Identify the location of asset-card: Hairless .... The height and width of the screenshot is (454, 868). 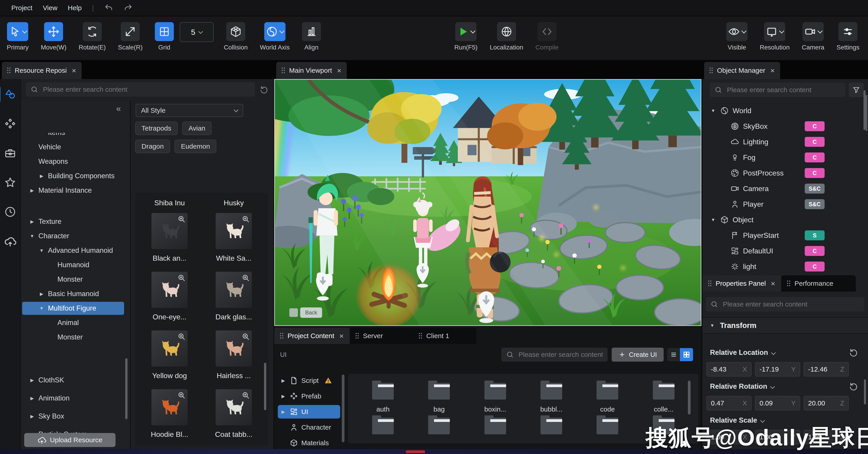
(234, 356).